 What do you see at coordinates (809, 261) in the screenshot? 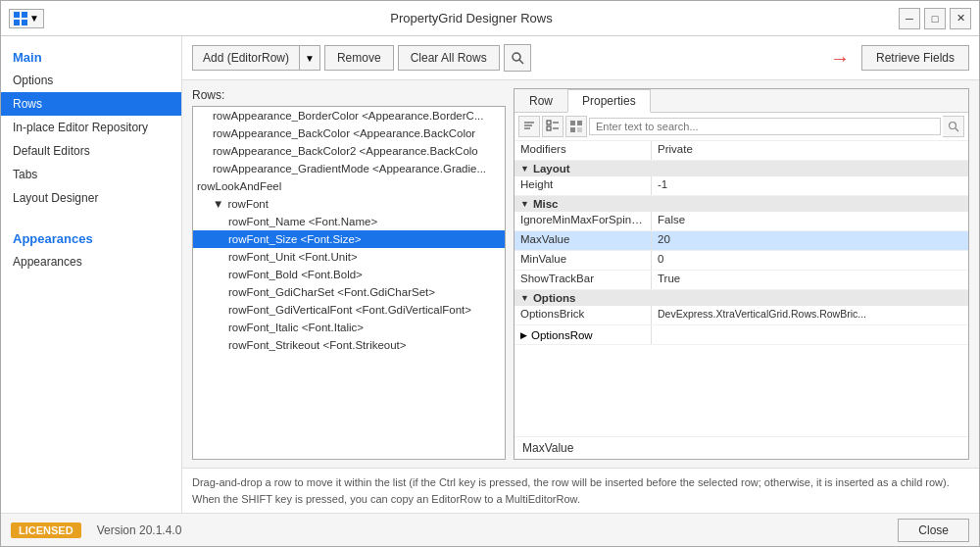
I see `prop-value: 0` at bounding box center [809, 261].